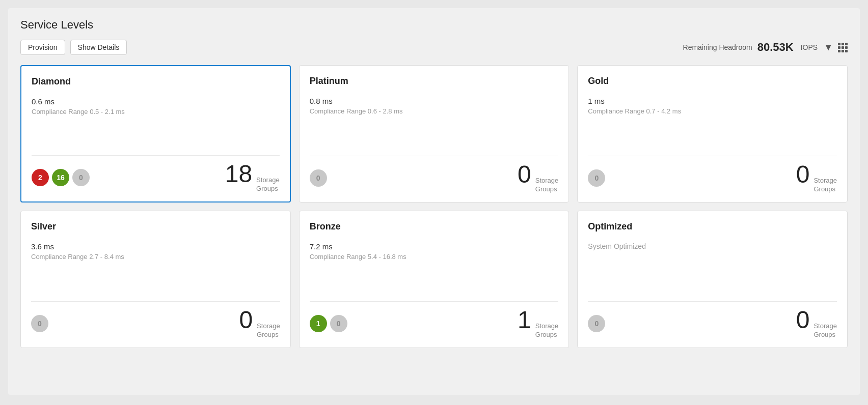 The height and width of the screenshot is (405, 868). What do you see at coordinates (156, 112) in the screenshot?
I see `card-range: Compliance Range 0.5 - 2.1 ms` at bounding box center [156, 112].